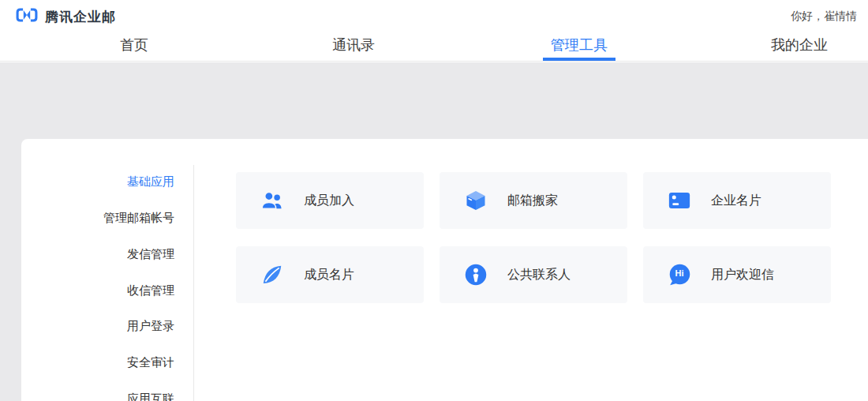 The height and width of the screenshot is (401, 868). What do you see at coordinates (743, 275) in the screenshot?
I see `card-label: 用户欢迎信` at bounding box center [743, 275].